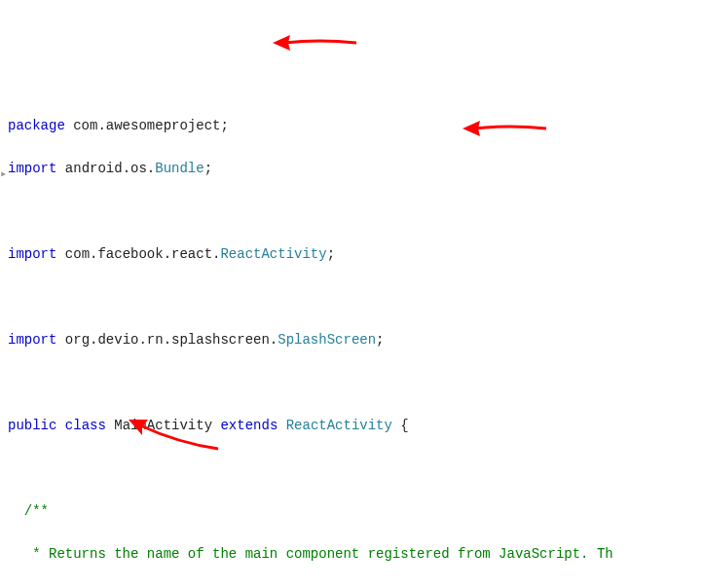  What do you see at coordinates (339, 425) in the screenshot?
I see `superclass-name: ReactActivity` at bounding box center [339, 425].